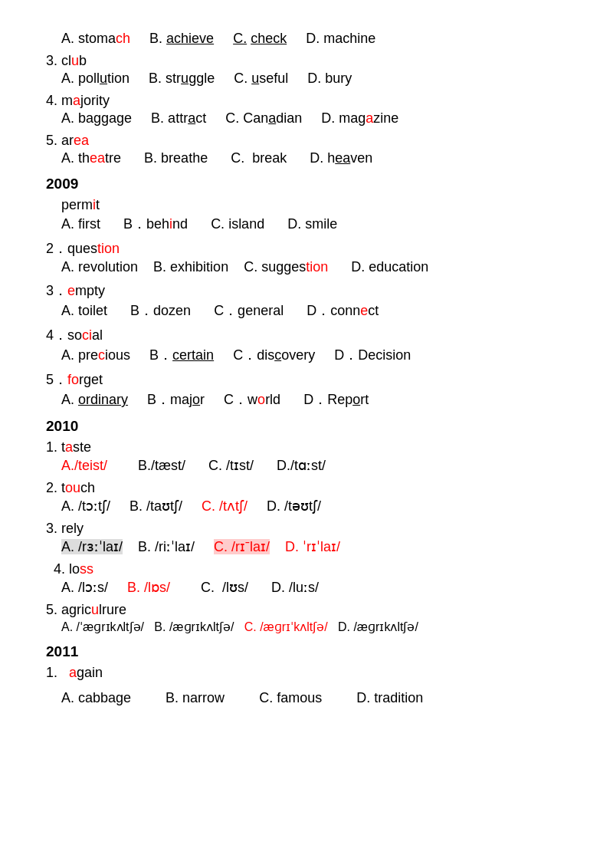 The width and height of the screenshot is (613, 868). What do you see at coordinates (306, 118) in the screenshot?
I see `answer-row-q4: A. baggage B. attract C. Canadian D. mag…` at bounding box center [306, 118].